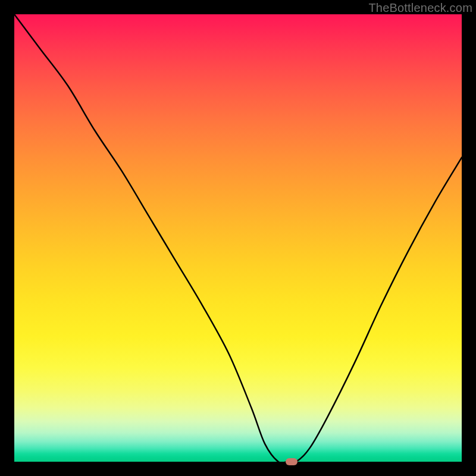  What do you see at coordinates (420, 8) in the screenshot?
I see `watermark: TheBottleneck.com` at bounding box center [420, 8].